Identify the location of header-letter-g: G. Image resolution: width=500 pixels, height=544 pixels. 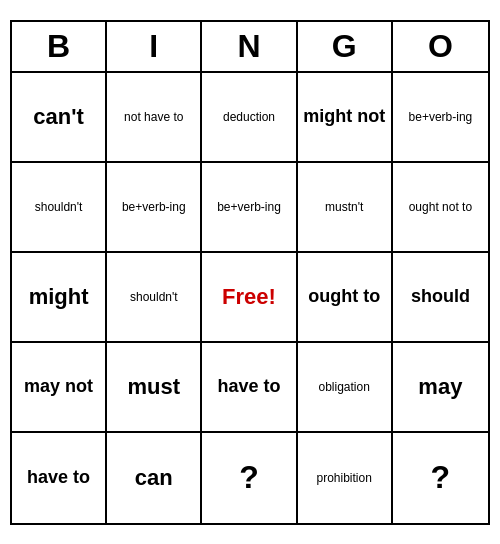
(346, 46).